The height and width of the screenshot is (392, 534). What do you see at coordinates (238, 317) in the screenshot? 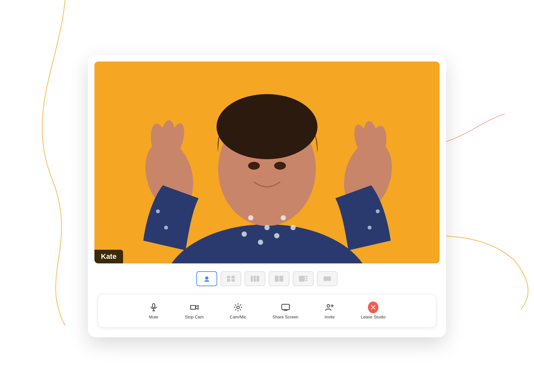
I see `cam-mic-label: Cam/Mic` at bounding box center [238, 317].